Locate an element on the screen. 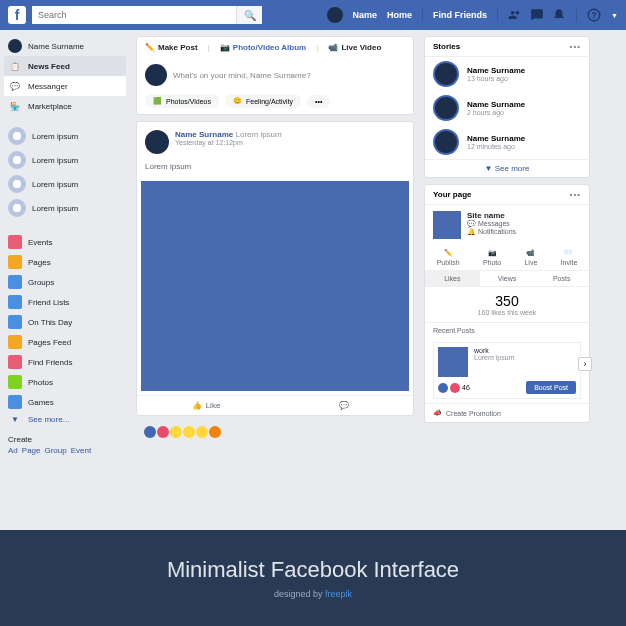  sidebar-item-marketplace: 🏪Marketplace is located at coordinates (65, 106).